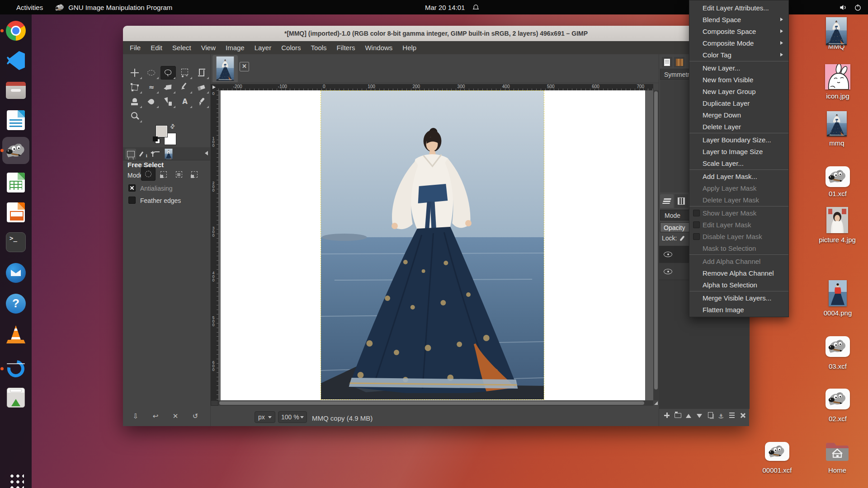 The height and width of the screenshot is (488, 868). I want to click on unified-transform-tool, so click(135, 87).